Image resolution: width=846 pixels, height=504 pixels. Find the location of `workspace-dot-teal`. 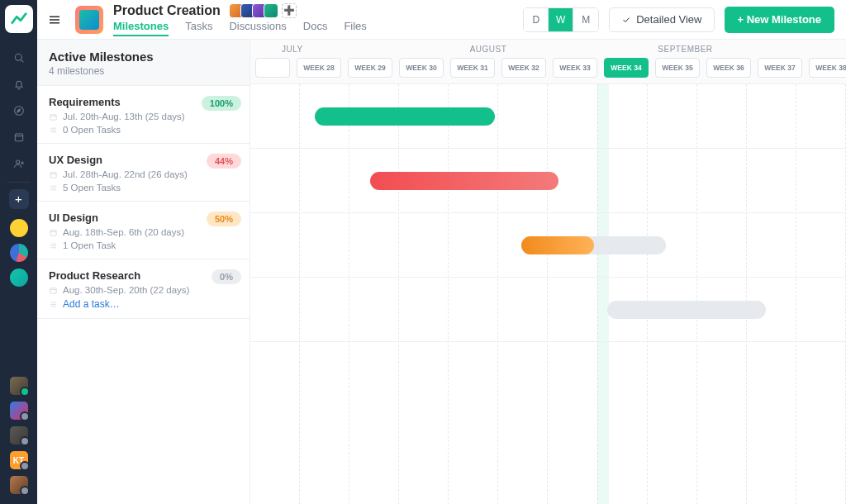

workspace-dot-teal is located at coordinates (19, 278).